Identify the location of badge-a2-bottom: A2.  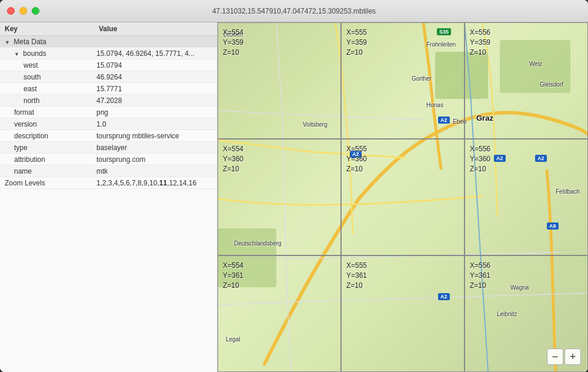
(444, 295).